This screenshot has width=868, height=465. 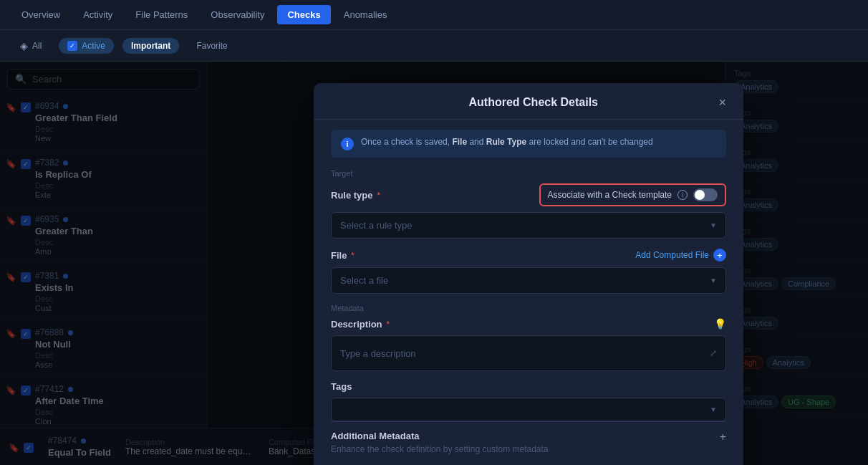 I want to click on filter-favorite-label: Favorite, so click(x=212, y=46).